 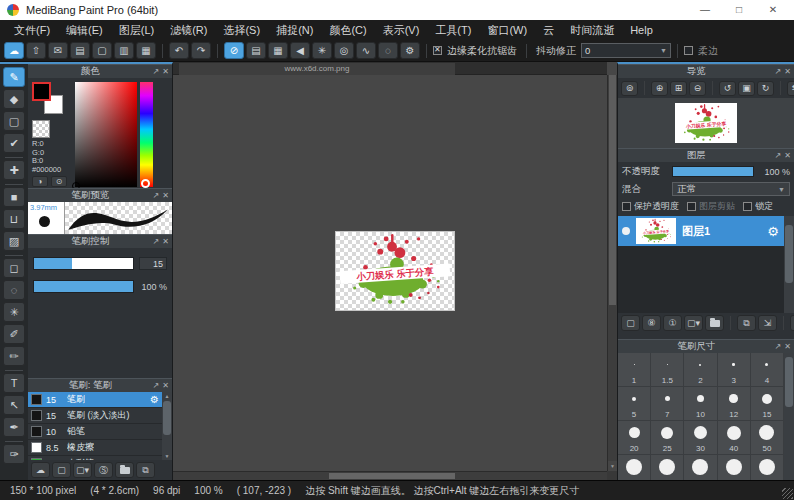 I want to click on resize-grip-icon, so click(x=788, y=494).